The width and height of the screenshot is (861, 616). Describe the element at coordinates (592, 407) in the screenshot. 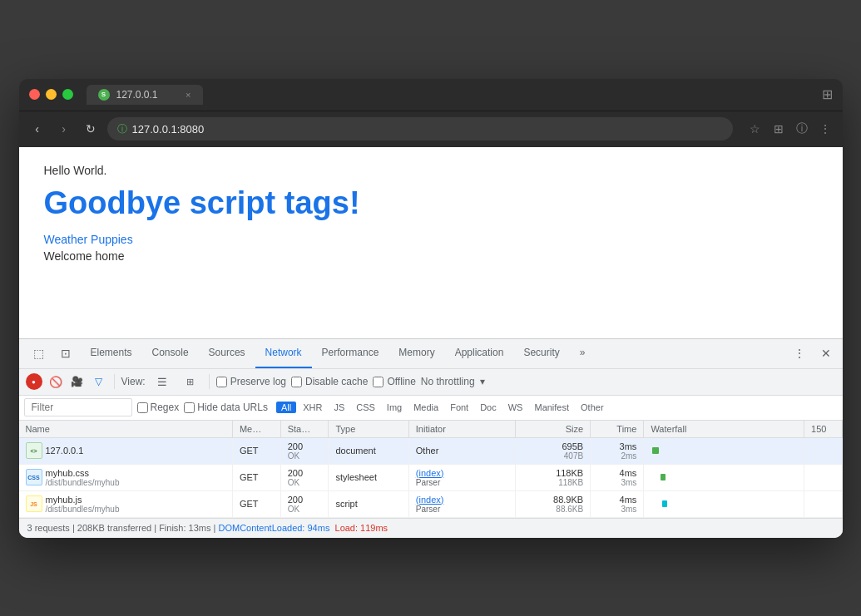

I see `filter-type-other: Other` at that location.